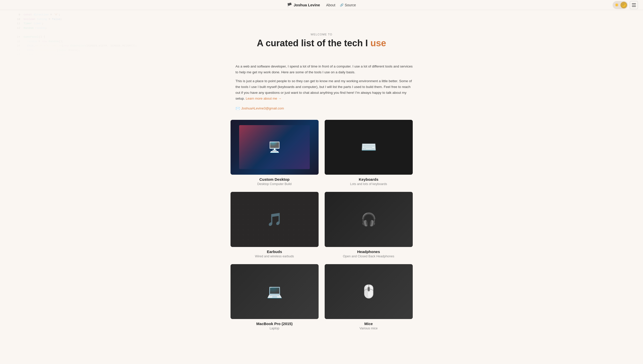  I want to click on grid-item-desc-keyboards: Lots and lots of keyboards, so click(369, 184).